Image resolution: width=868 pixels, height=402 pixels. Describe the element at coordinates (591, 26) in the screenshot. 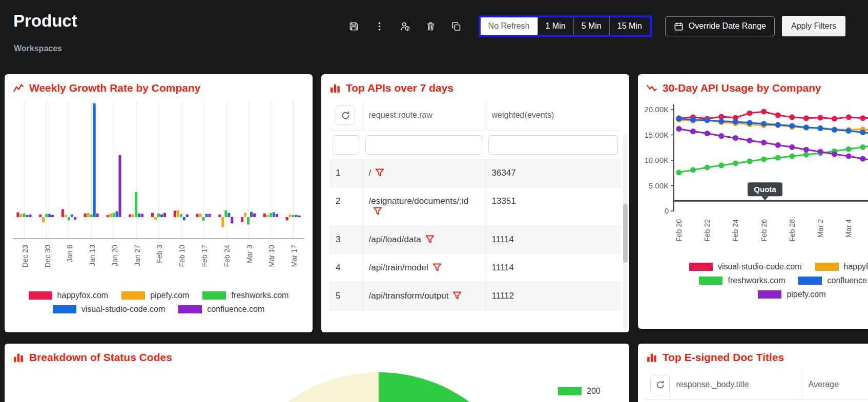

I see `refresh-option: 5 Min` at that location.